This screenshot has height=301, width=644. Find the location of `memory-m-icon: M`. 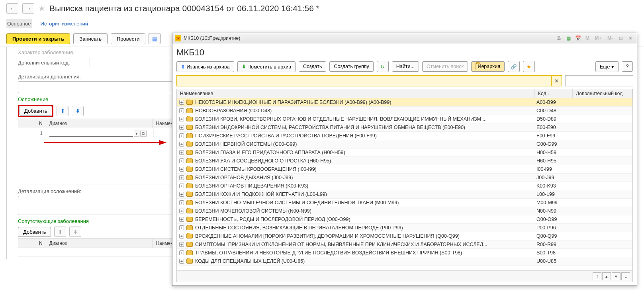

memory-m-icon: M is located at coordinates (587, 38).